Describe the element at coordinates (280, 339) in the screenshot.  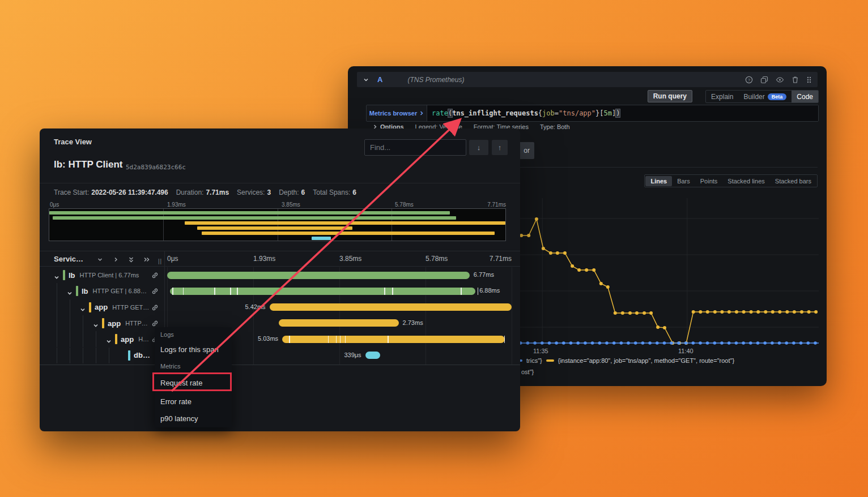
I see `span-row: appH…5.03ms` at that location.